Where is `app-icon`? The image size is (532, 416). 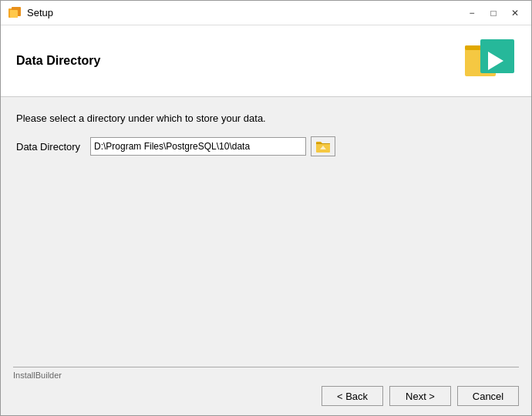
app-icon is located at coordinates (15, 13).